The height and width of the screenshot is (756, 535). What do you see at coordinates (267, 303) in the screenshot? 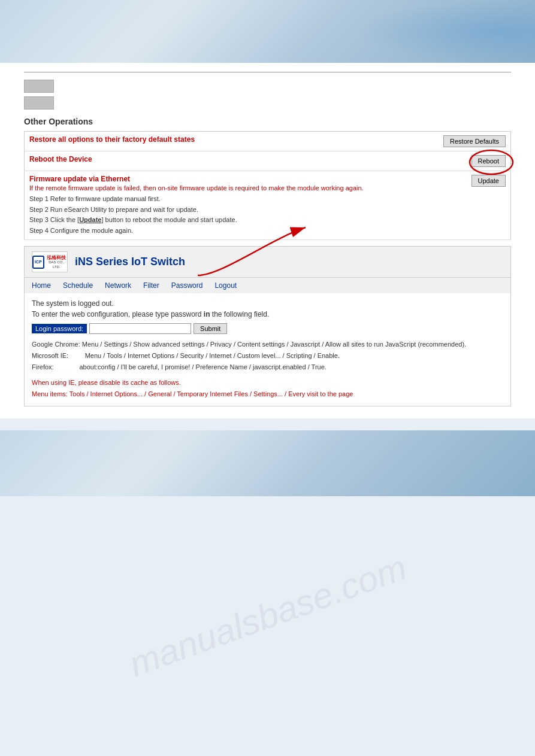
I see `logout-text-1: The system is logged out.` at bounding box center [267, 303].